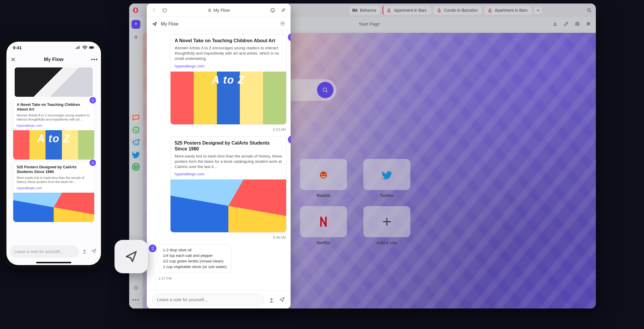 This screenshot has width=644, height=329. Describe the element at coordinates (228, 238) in the screenshot. I see `card-timestamp: 9:49 AM` at that location.